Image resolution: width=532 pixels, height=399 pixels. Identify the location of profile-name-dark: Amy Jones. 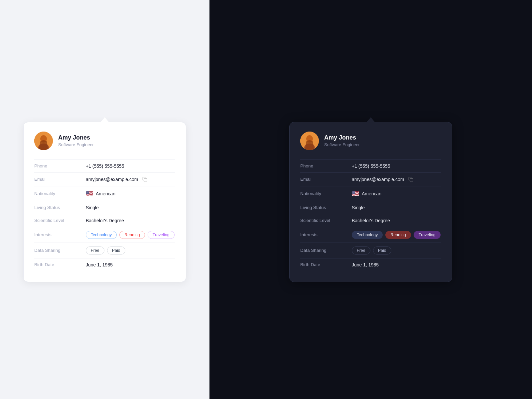
(342, 138).